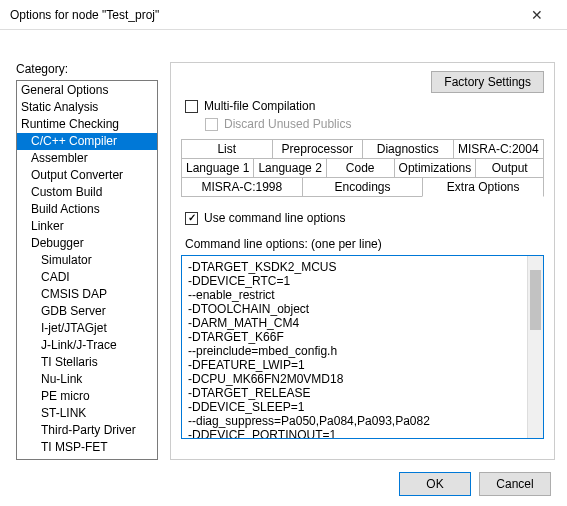  I want to click on tab: Preprocessor, so click(318, 148).